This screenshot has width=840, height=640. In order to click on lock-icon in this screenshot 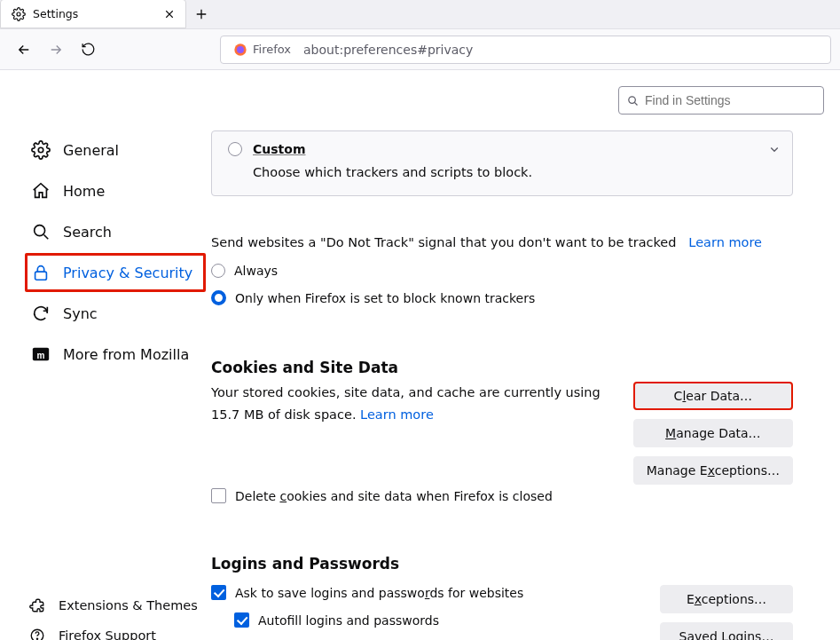, I will do `click(41, 273)`.